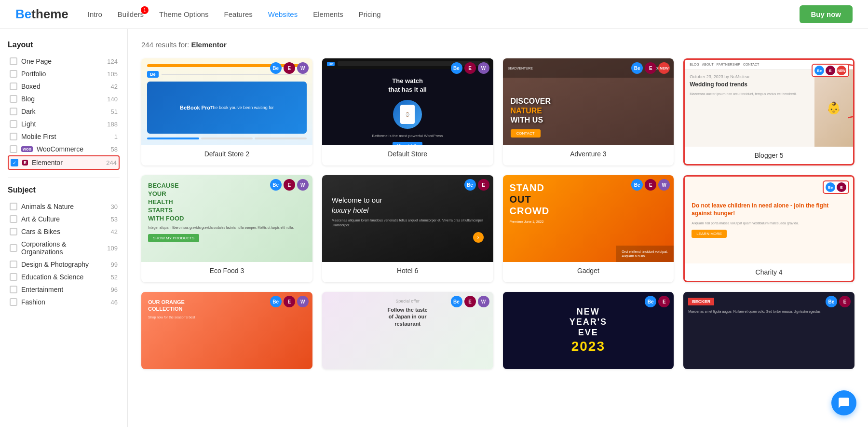  I want to click on badge-be-row3c: Be, so click(651, 302).